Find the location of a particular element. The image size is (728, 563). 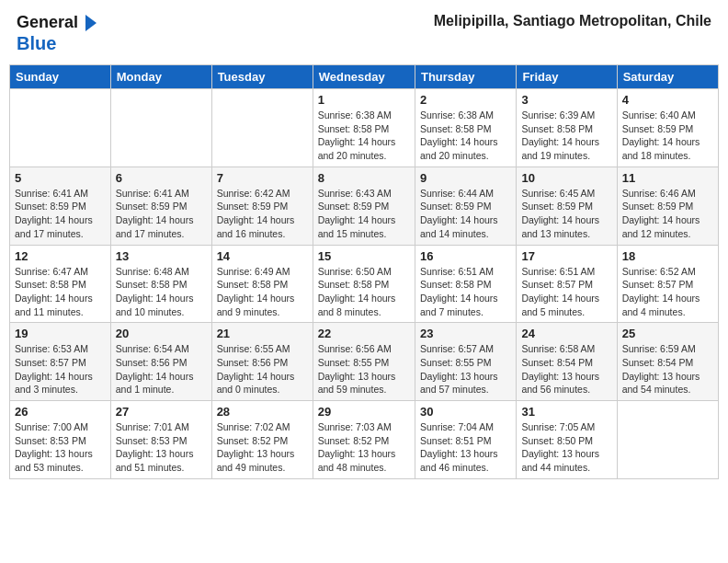

logo-icon is located at coordinates (88, 23).